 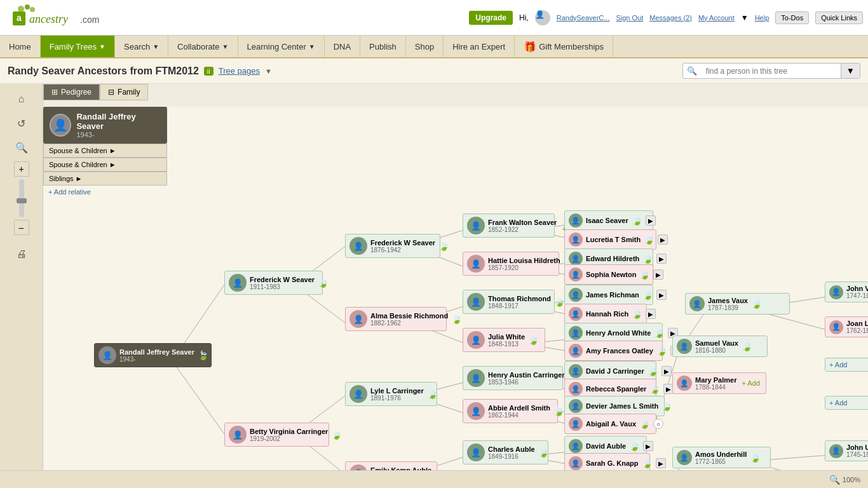 What do you see at coordinates (846, 403) in the screenshot?
I see `node-add-2: + Add` at bounding box center [846, 403].